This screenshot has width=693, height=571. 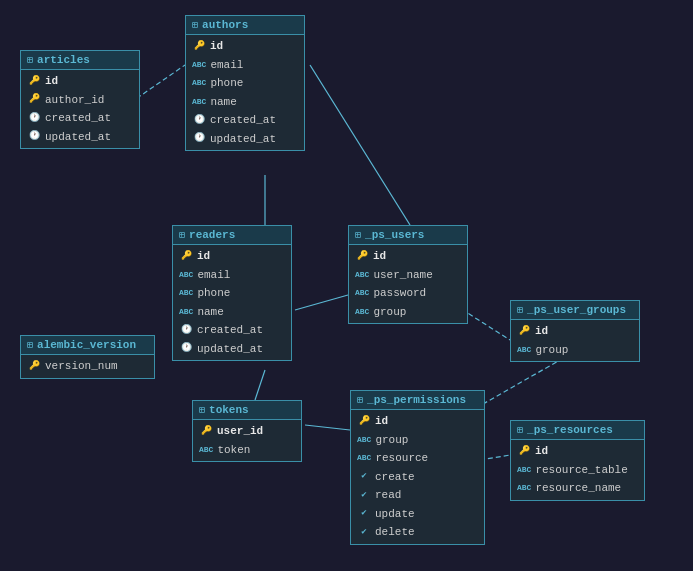 I want to click on table-ps-permissions-name: _ps_permissions, so click(x=416, y=400).